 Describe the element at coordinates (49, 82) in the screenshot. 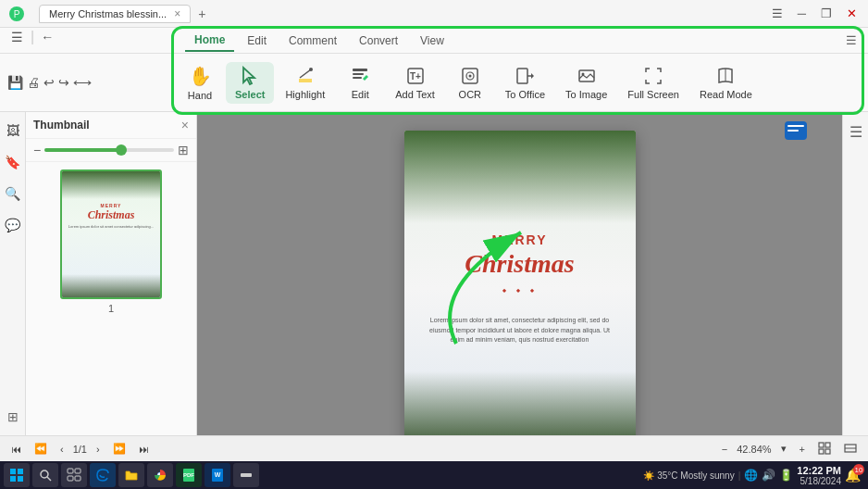

I see `undo-icon: ↩` at that location.